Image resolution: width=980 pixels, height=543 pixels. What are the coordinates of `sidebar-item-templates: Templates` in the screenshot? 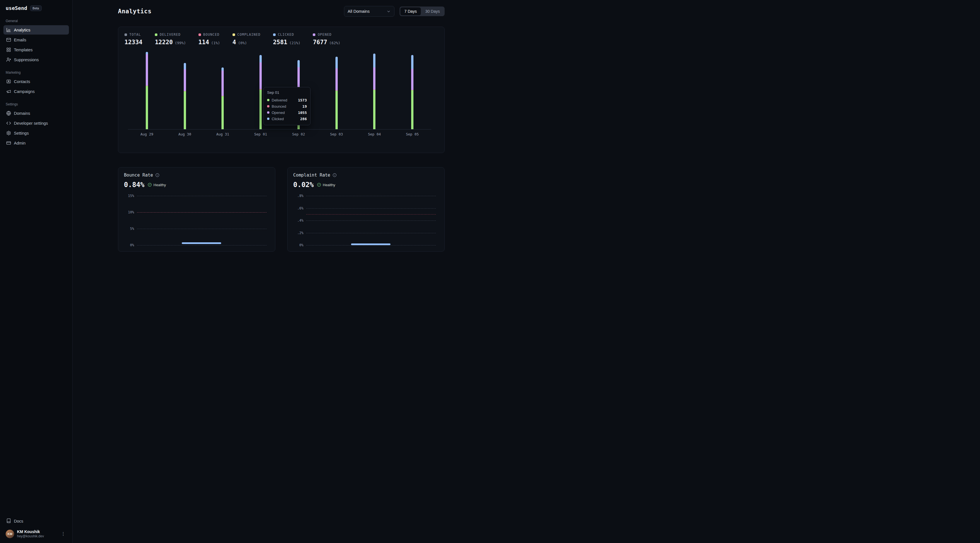 It's located at (36, 50).